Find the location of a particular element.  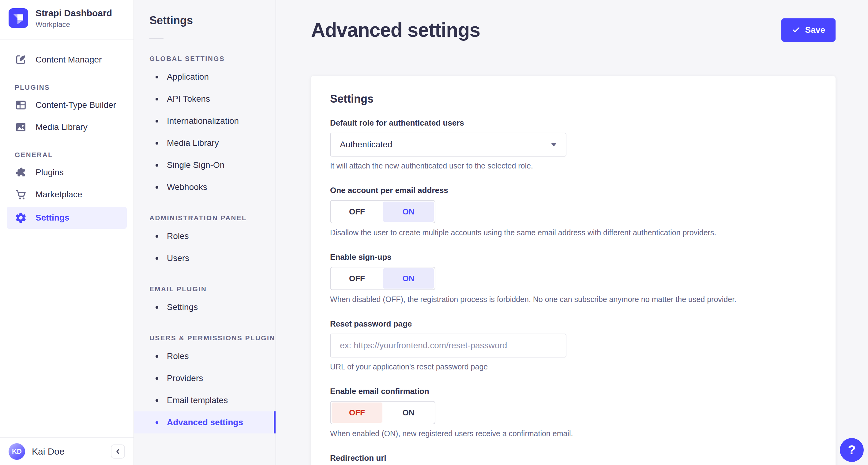

save-button-label: Save is located at coordinates (815, 30).